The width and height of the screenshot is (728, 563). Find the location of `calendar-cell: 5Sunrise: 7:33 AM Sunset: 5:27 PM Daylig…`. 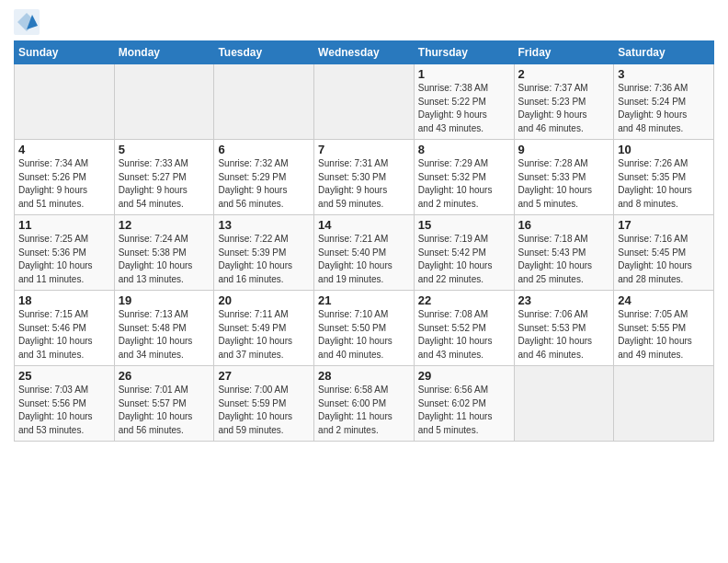

calendar-cell: 5Sunrise: 7:33 AM Sunset: 5:27 PM Daylig… is located at coordinates (164, 178).